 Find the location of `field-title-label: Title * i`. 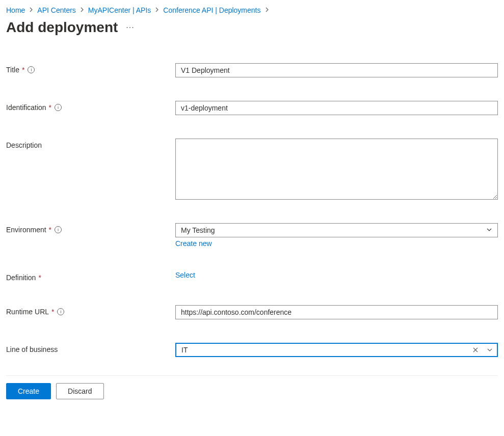

field-title-label: Title * i is located at coordinates (91, 68).